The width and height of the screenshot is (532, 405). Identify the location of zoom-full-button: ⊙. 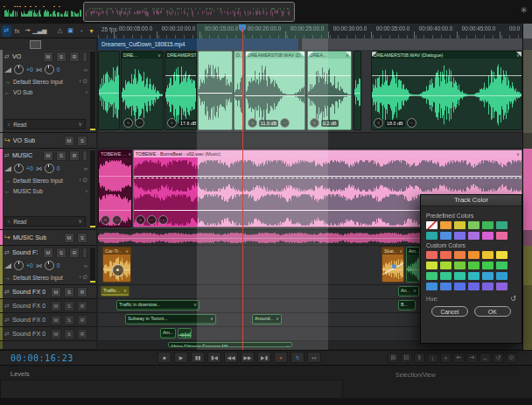
(511, 358).